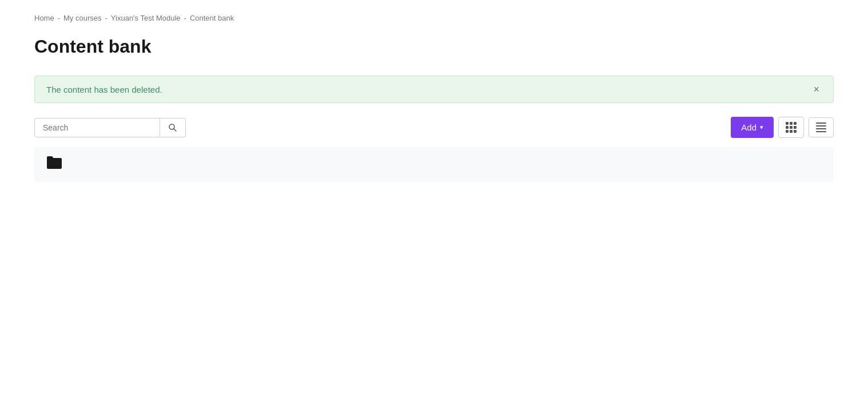 This screenshot has height=411, width=868. Describe the element at coordinates (104, 89) in the screenshot. I see `alert-message: The content has been deleted.` at that location.